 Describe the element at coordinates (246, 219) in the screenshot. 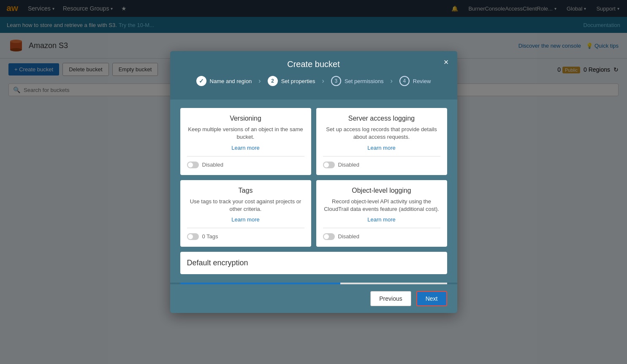

I see `tags-learn-more: Learn more` at that location.